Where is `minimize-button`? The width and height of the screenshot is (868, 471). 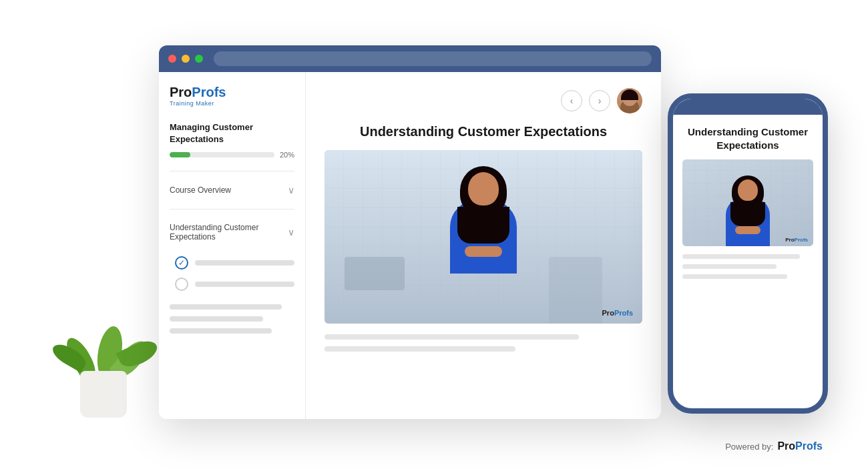 minimize-button is located at coordinates (186, 59).